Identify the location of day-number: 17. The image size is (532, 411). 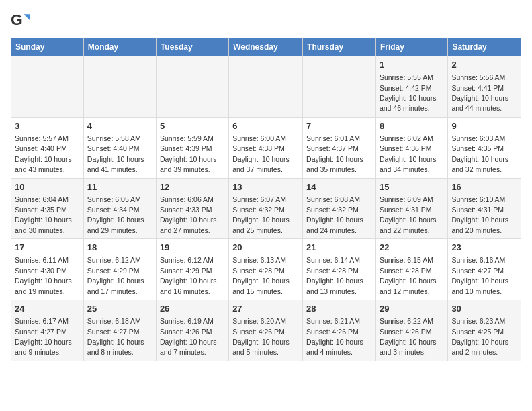
(47, 248).